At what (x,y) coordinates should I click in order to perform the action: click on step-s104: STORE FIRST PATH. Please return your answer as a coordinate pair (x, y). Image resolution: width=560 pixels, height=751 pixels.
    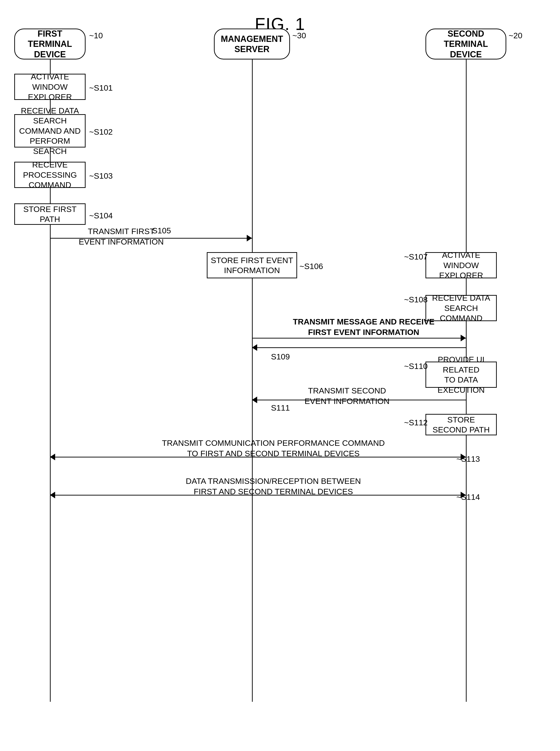
    Looking at the image, I should click on (50, 214).